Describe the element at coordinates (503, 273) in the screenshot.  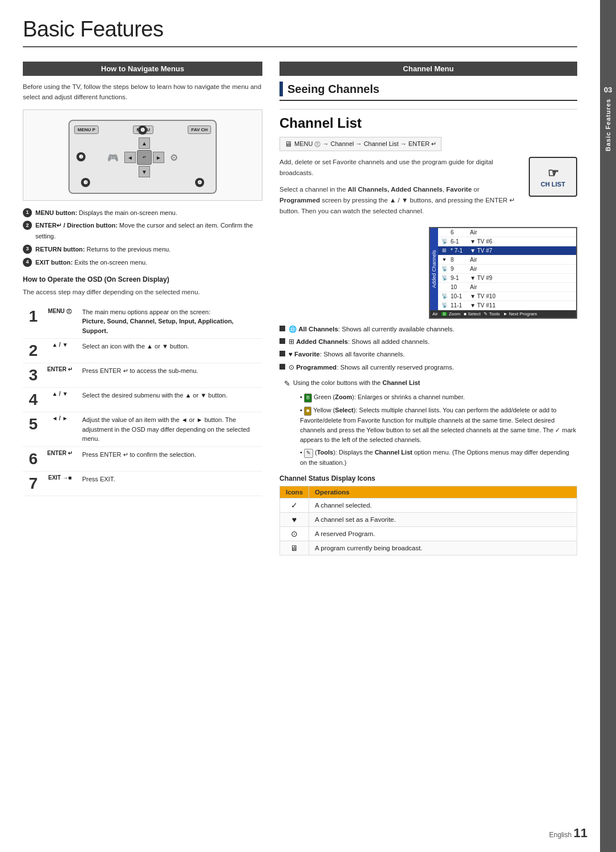
I see `channel-screen: Added Channels 6 Air 📡 6-1 ▼ TV #6` at that location.